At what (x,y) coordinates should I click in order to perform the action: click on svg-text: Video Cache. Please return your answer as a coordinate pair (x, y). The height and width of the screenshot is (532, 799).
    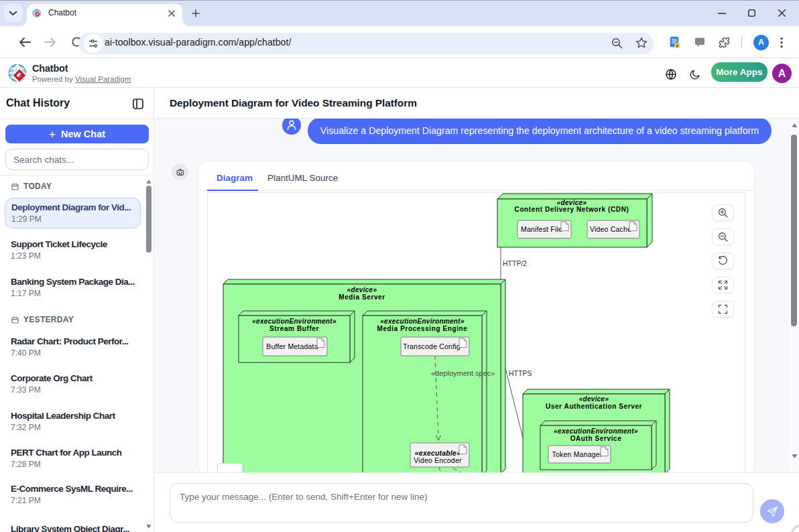
    Looking at the image, I should click on (611, 229).